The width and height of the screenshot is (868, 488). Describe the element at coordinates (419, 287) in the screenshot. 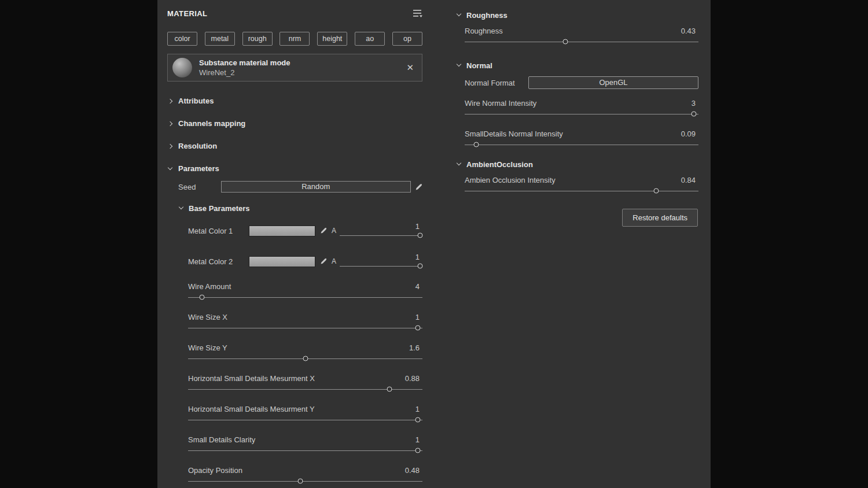

I see `param-value: 4` at that location.